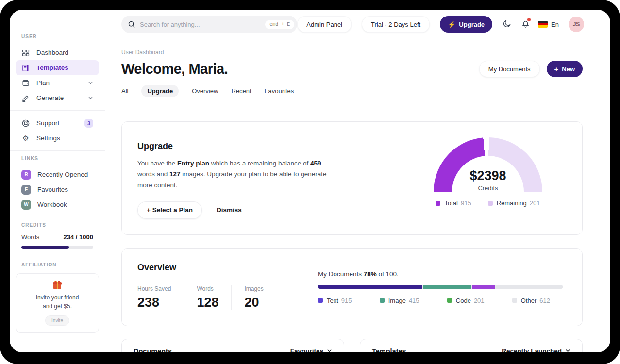 The image size is (620, 364). Describe the element at coordinates (175, 69) in the screenshot. I see `page-title: Welcome, Maria.` at that location.